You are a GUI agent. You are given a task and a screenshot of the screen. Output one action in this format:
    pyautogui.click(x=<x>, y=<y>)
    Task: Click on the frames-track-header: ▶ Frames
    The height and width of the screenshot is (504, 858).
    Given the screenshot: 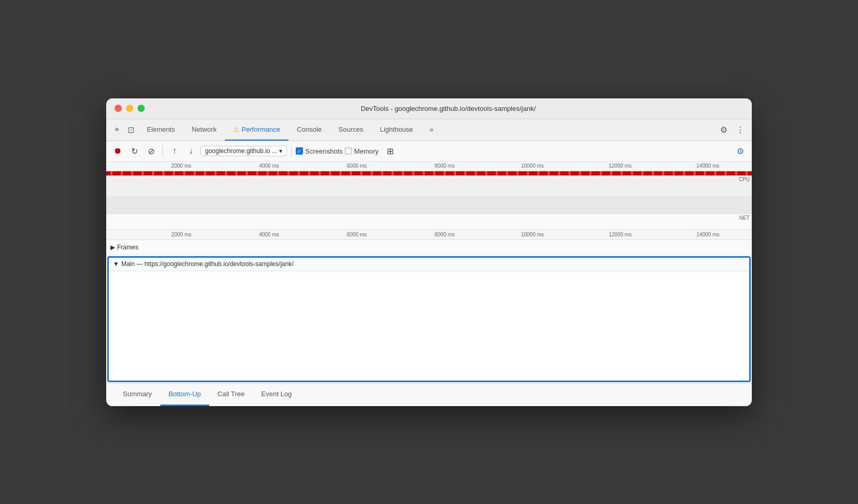 What is the action you would take?
    pyautogui.click(x=429, y=247)
    